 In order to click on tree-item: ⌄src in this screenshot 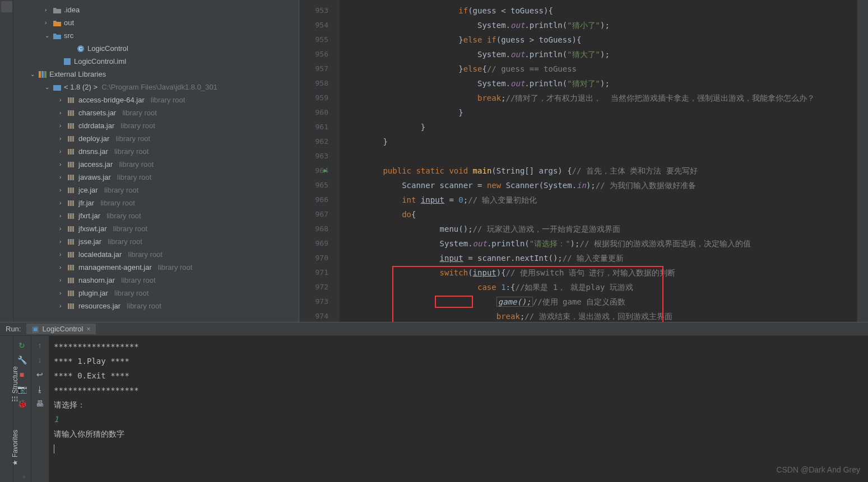, I will do `click(156, 36)`.